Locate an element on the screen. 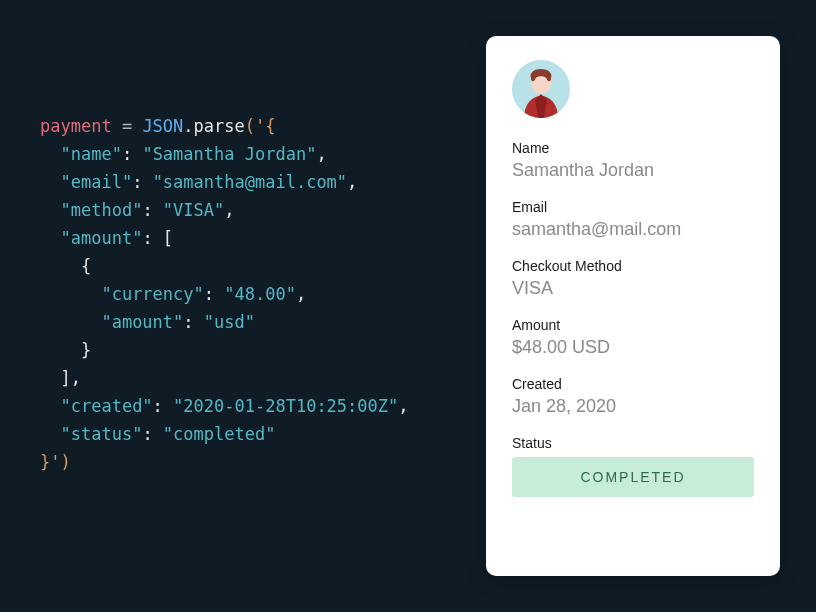 Image resolution: width=816 pixels, height=612 pixels. value-amount: $48.00 USD is located at coordinates (633, 348).